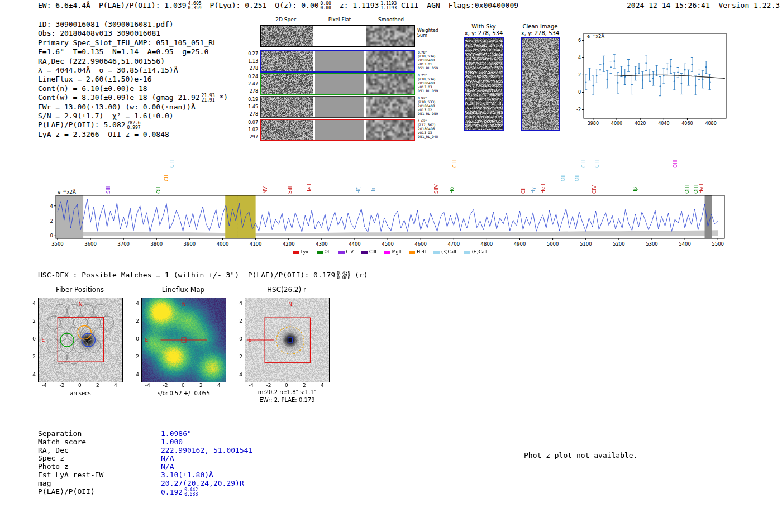 The width and height of the screenshot is (782, 532). What do you see at coordinates (168, 458) in the screenshot?
I see `text-run: N/A` at bounding box center [168, 458].